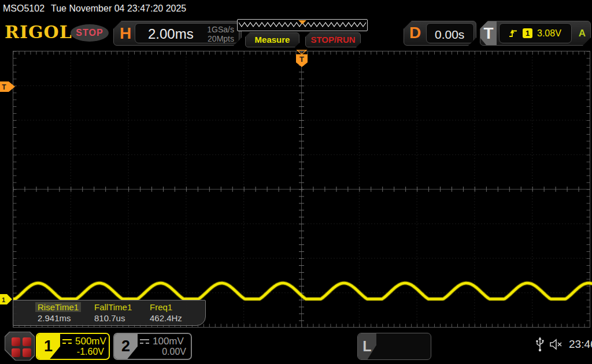  Describe the element at coordinates (125, 34) in the screenshot. I see `horizontal-label: H` at that location.